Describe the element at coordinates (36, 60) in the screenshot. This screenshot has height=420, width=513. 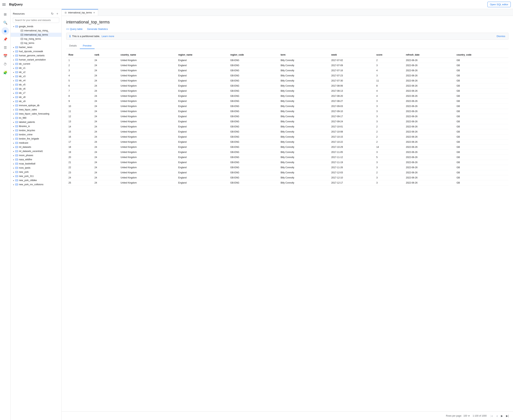
I see `sidebar-item-human_variant_annotation: ▸human_variant_annotation` at that location.